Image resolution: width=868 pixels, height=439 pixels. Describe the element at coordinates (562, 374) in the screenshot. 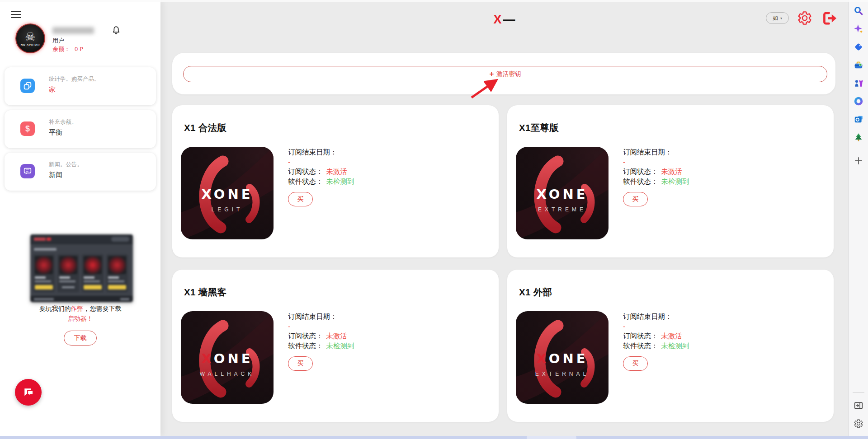

I see `edition-text: EXTERNAL` at that location.